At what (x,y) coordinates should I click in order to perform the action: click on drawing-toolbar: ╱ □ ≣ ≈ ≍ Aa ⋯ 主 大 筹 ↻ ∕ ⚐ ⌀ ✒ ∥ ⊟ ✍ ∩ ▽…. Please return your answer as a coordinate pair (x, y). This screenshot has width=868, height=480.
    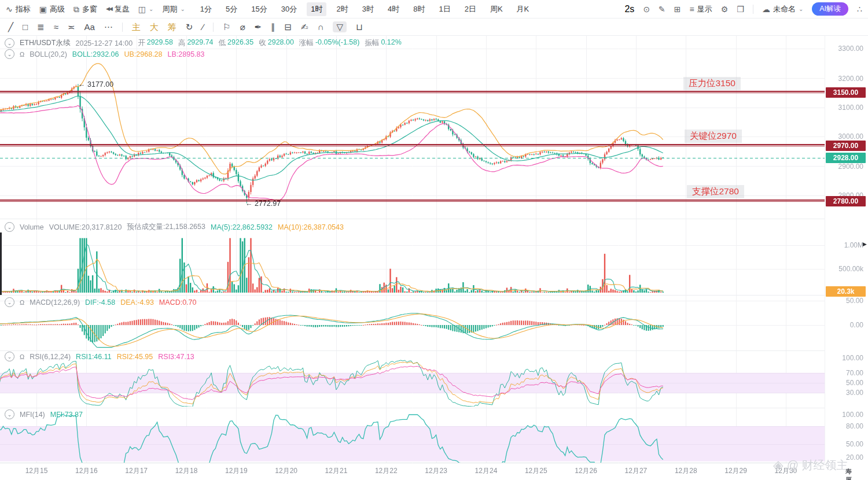
    Looking at the image, I should click on (434, 27).